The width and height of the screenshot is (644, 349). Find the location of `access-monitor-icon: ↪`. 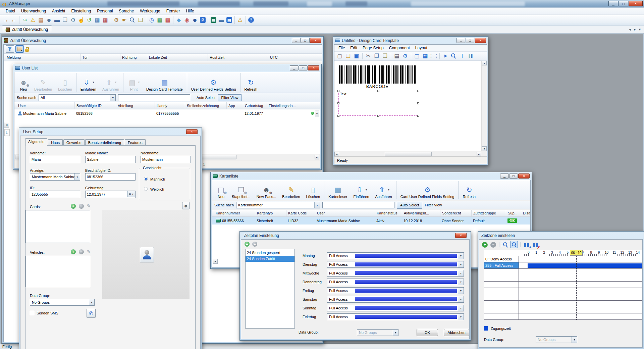

access-monitor-icon: ↪ is located at coordinates (25, 20).